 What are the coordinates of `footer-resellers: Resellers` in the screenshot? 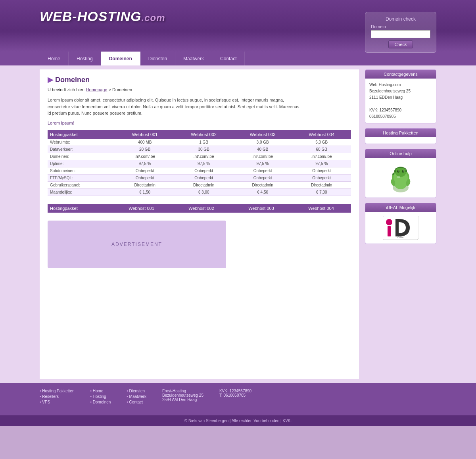 It's located at (57, 397).